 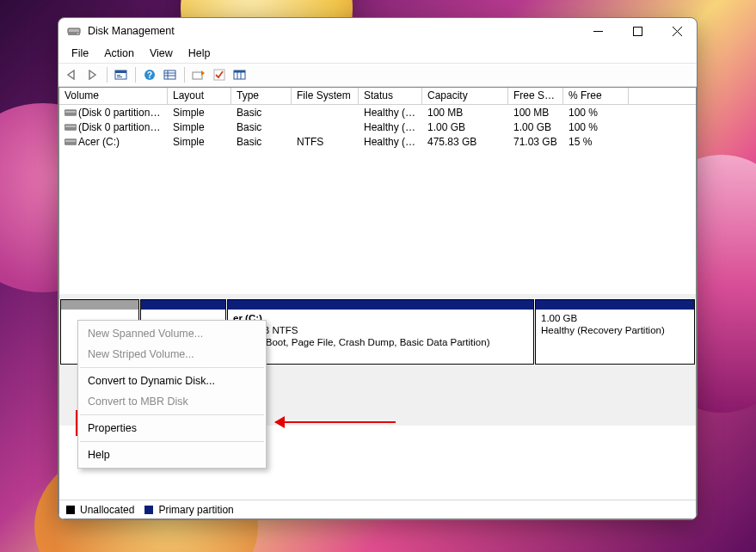 What do you see at coordinates (677, 31) in the screenshot?
I see `close-button` at bounding box center [677, 31].